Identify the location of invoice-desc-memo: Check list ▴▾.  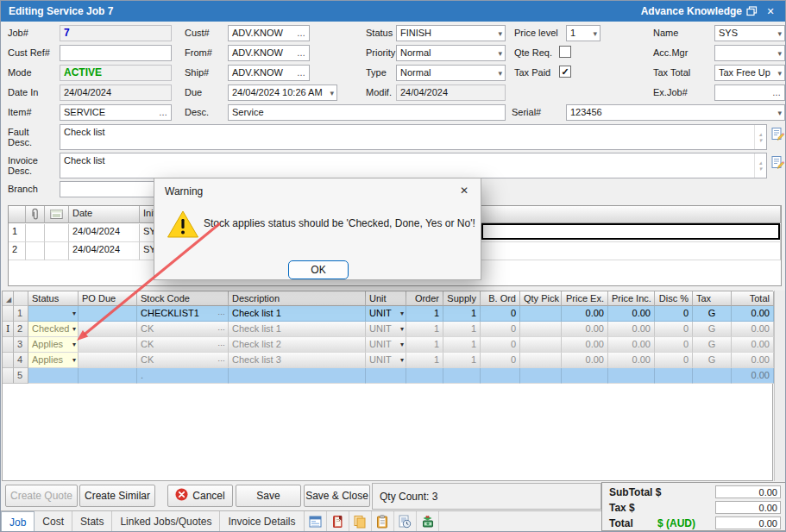
(413, 166).